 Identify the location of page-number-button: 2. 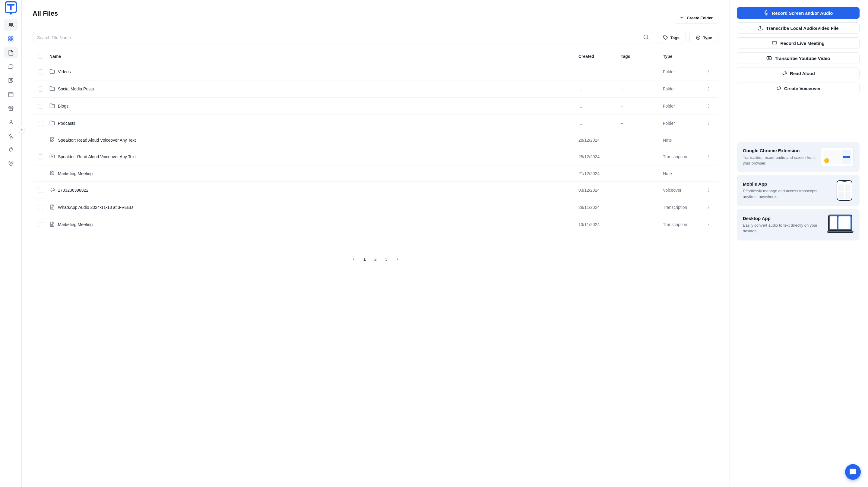
(375, 259).